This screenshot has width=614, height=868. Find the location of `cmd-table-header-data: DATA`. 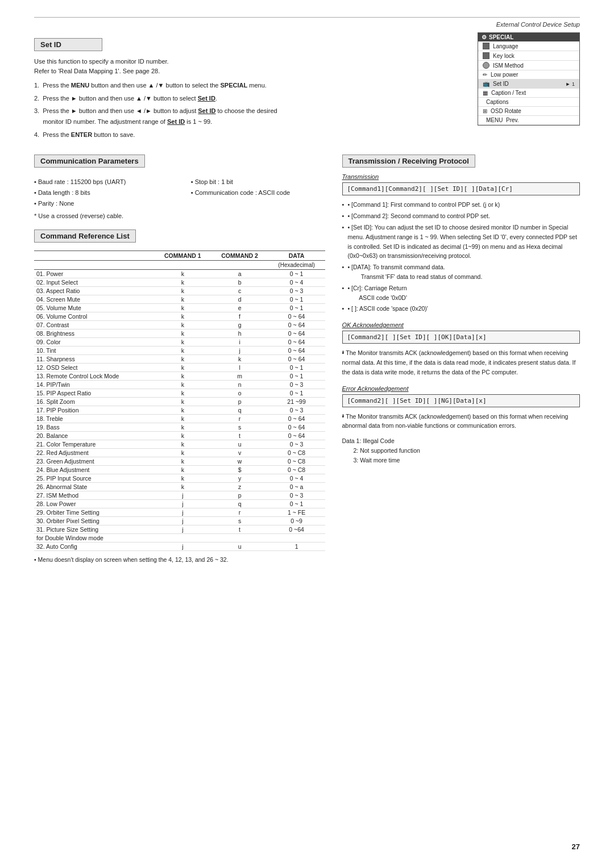

cmd-table-header-data: DATA is located at coordinates (297, 256).